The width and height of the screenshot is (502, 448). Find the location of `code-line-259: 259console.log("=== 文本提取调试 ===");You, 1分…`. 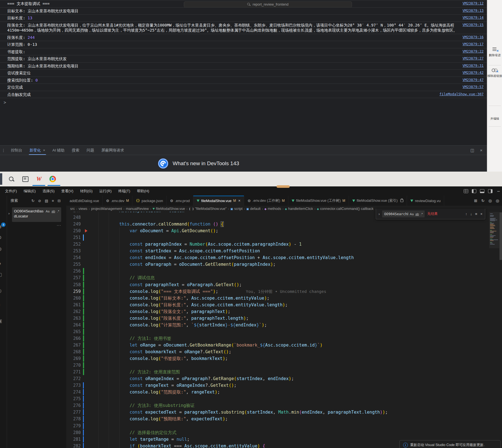

code-line-259: 259console.log("=== 文本提取调试 ===");You, 1分… is located at coordinates (278, 291).